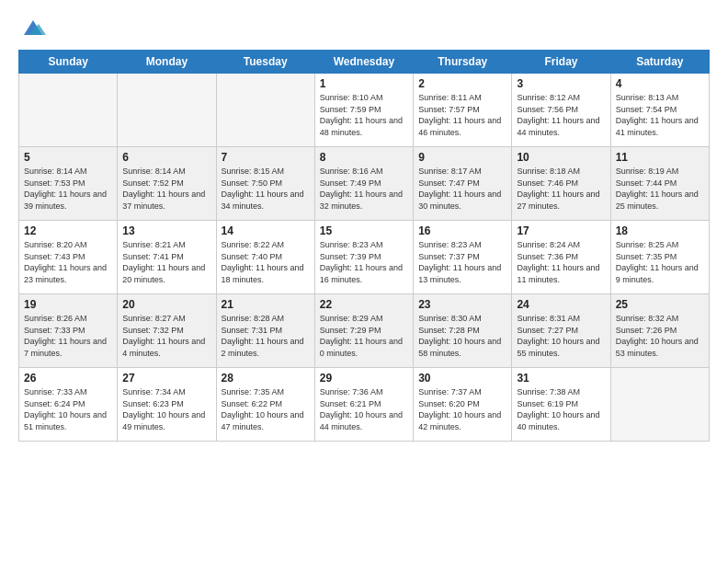 The width and height of the screenshot is (728, 563). What do you see at coordinates (68, 304) in the screenshot?
I see `day-number: 19` at bounding box center [68, 304].